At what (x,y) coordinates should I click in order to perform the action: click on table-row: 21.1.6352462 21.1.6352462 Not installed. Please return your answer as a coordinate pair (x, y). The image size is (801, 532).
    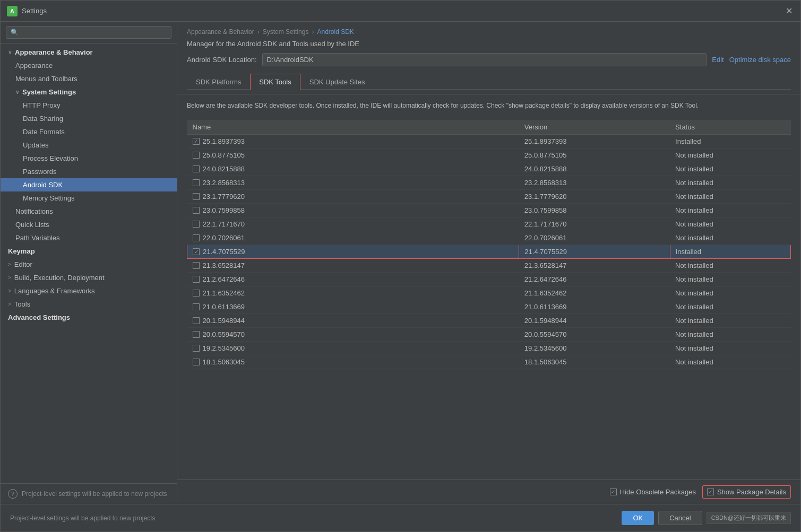
    Looking at the image, I should click on (489, 293).